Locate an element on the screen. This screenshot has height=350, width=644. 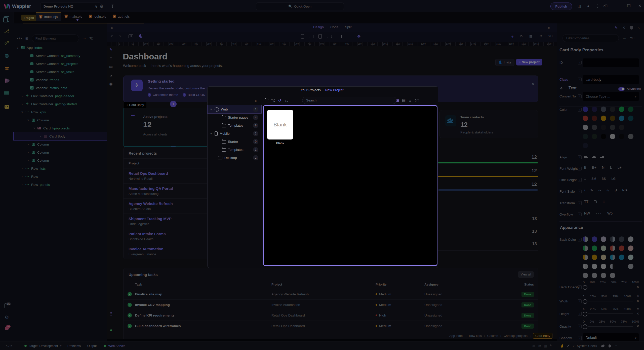
highlighter-pen-icon: ✎ is located at coordinates (592, 190).